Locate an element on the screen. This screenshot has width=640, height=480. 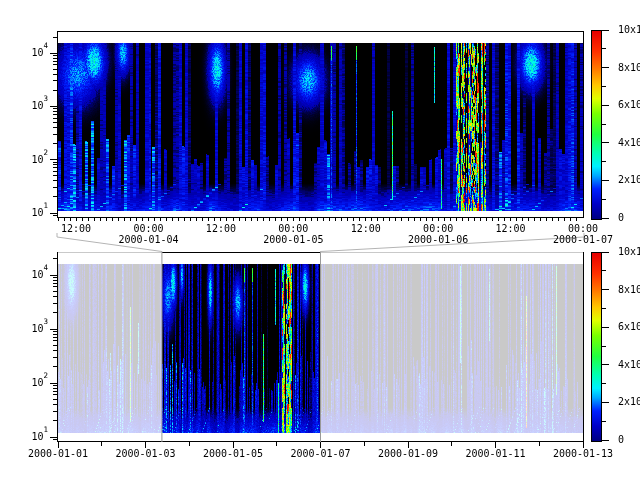
colorbar-tick-label: 6x107 is located at coordinates (629, 106).